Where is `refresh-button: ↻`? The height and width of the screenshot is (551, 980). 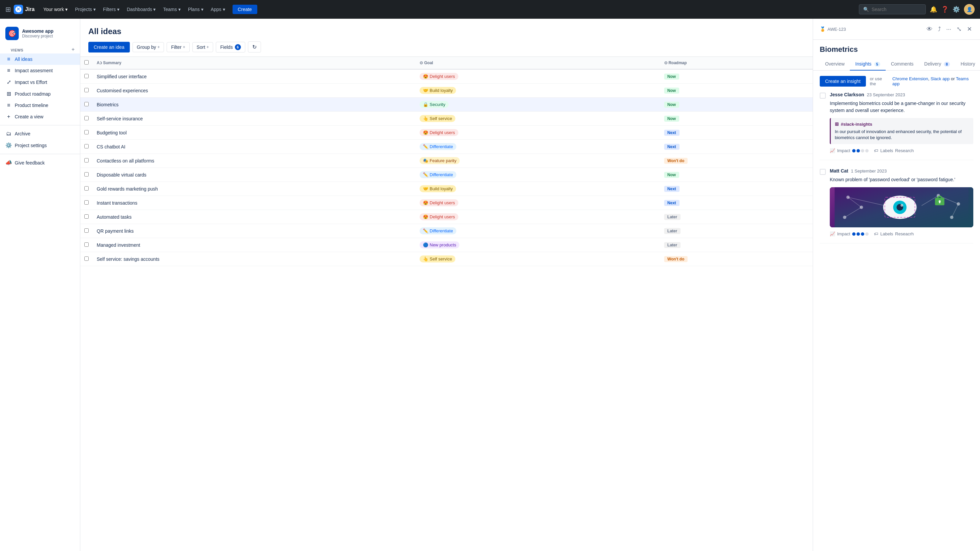
refresh-button: ↻ is located at coordinates (255, 47).